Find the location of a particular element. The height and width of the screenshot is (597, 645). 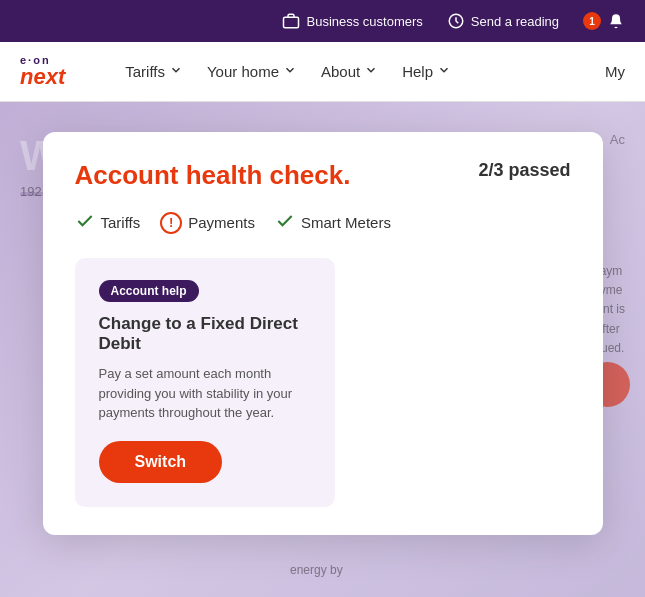

card-title: Change to a Fixed Direct Debit is located at coordinates (205, 334).